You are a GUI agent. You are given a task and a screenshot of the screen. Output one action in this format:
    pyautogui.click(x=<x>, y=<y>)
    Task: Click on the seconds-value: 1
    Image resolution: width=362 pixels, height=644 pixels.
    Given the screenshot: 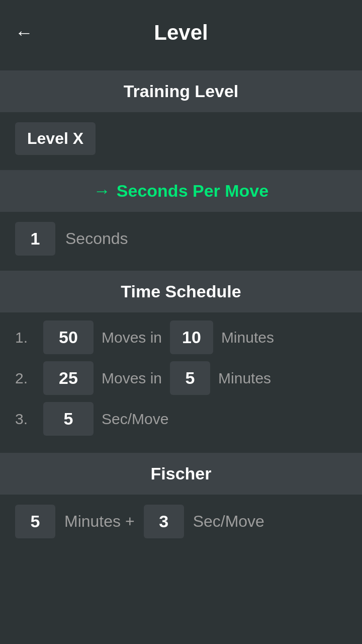 What is the action you would take?
    pyautogui.click(x=35, y=238)
    